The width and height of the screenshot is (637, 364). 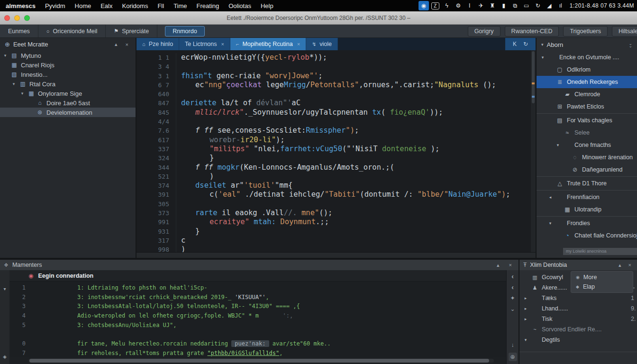 I want to click on line-number: 373, so click(x=156, y=213).